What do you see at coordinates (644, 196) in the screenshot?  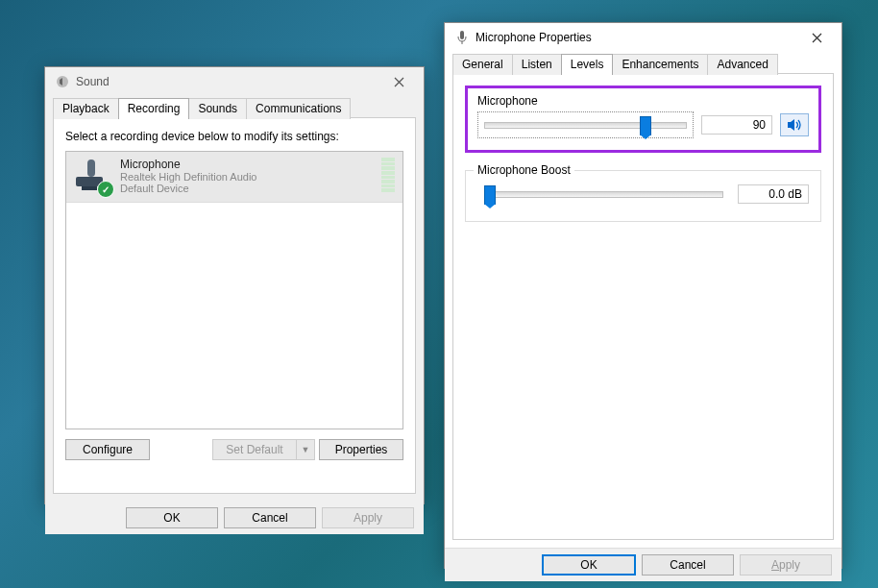 I see `microphone-boost-group: Microphone Boost 0.0 dB` at bounding box center [644, 196].